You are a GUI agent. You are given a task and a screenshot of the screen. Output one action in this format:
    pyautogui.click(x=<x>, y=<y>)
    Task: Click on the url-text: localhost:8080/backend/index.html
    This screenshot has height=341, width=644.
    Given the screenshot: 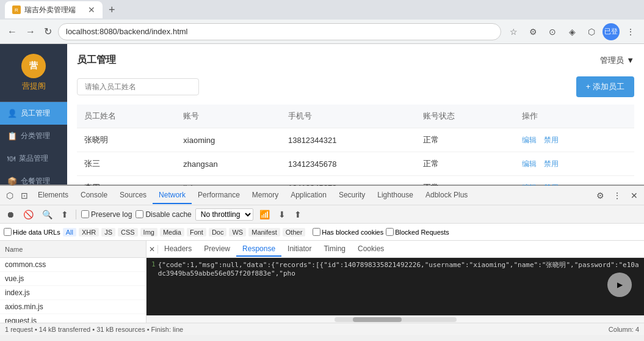 What is the action you would take?
    pyautogui.click(x=127, y=32)
    